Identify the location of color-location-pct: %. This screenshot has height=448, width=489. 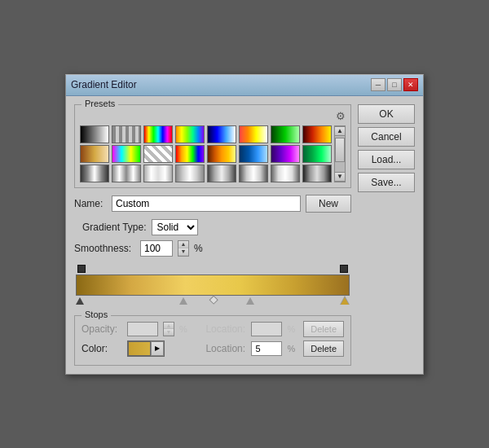
(291, 349).